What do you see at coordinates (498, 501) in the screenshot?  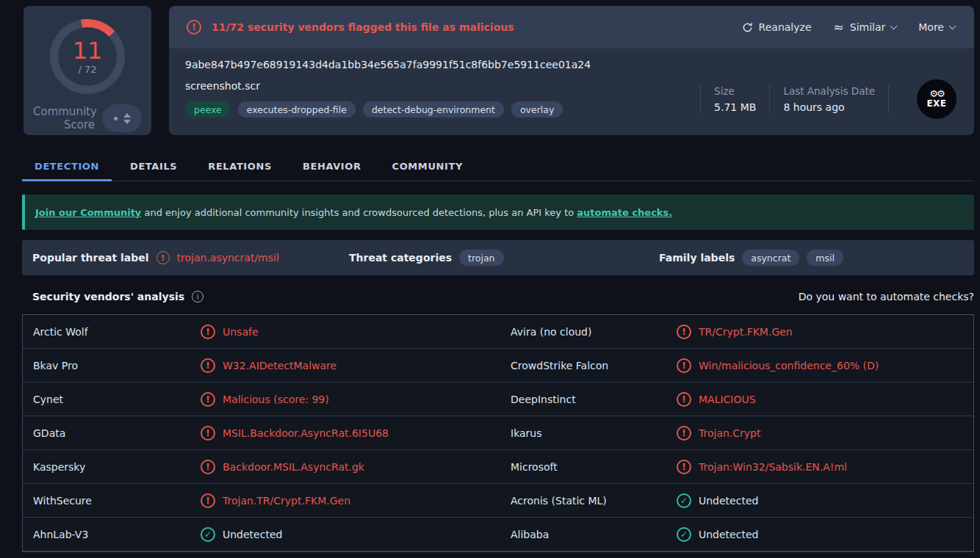 I see `table-row: WithSecureTrojan.TR/Crypt.FKM.GenAcronis…` at bounding box center [498, 501].